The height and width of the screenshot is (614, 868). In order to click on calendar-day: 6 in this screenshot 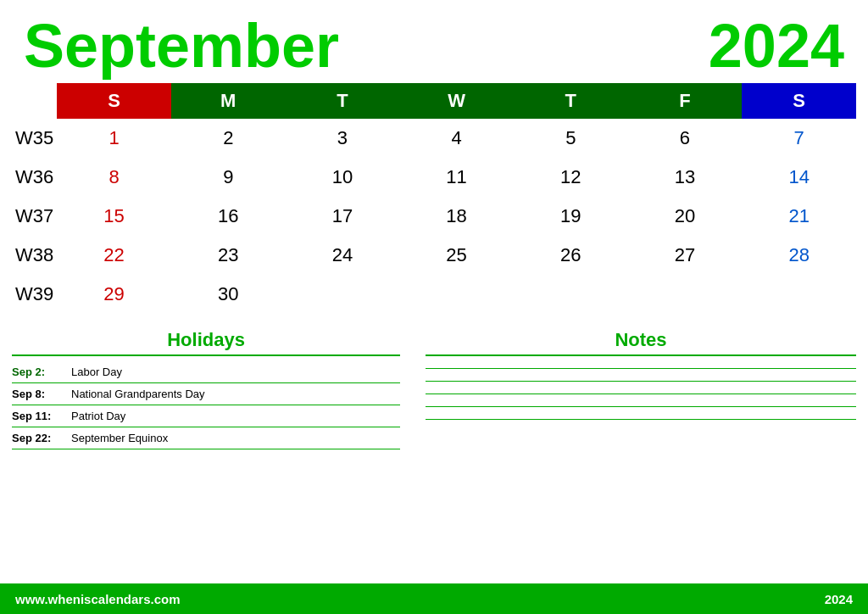, I will do `click(685, 138)`.